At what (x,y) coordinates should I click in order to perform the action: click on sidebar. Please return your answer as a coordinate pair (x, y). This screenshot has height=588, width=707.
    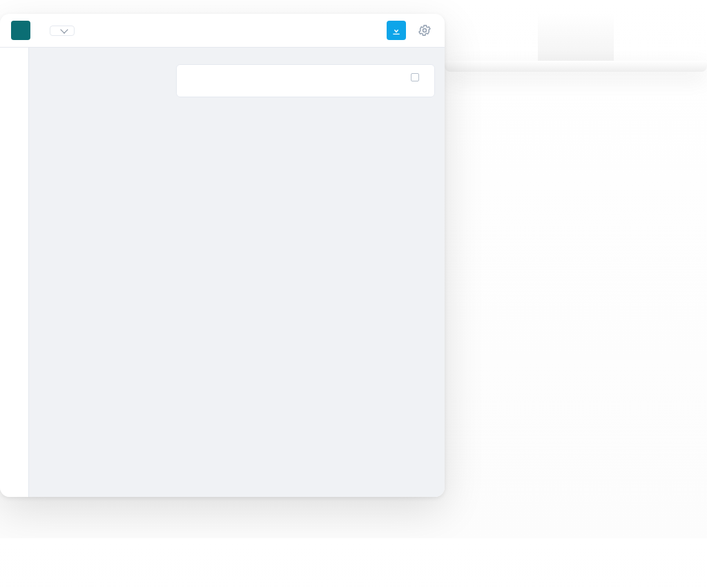
    Looking at the image, I should click on (14, 272).